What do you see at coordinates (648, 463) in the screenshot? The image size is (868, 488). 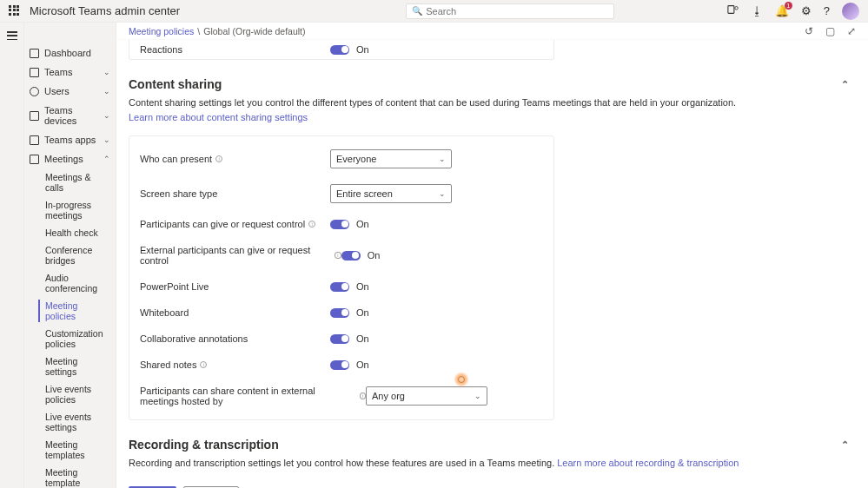 I see `recording-link: Learn more about recording & transcripti…` at bounding box center [648, 463].